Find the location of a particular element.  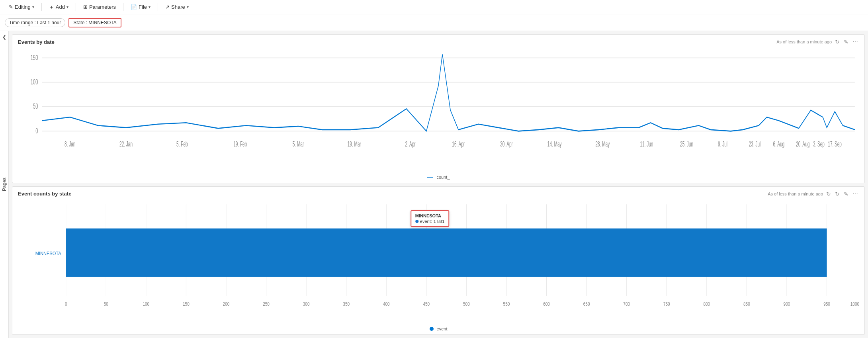

file-chevron-icon: ▾ is located at coordinates (150, 7).